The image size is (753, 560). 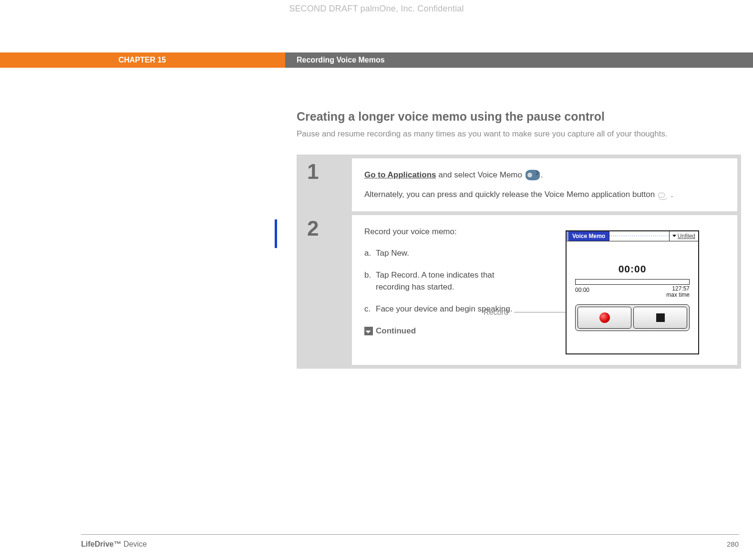 What do you see at coordinates (400, 175) in the screenshot?
I see `go-to-applications-link: Go to Applications` at bounding box center [400, 175].